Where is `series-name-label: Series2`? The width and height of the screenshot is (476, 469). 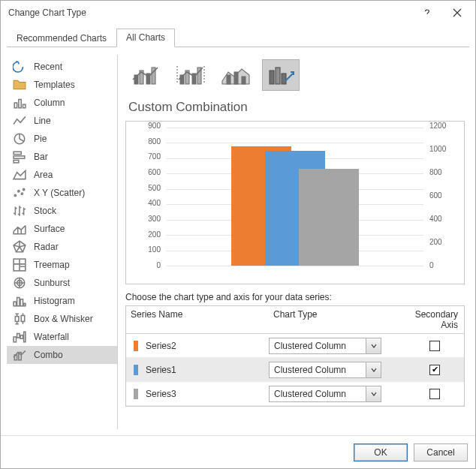
series-name-label: Series2 is located at coordinates (207, 346).